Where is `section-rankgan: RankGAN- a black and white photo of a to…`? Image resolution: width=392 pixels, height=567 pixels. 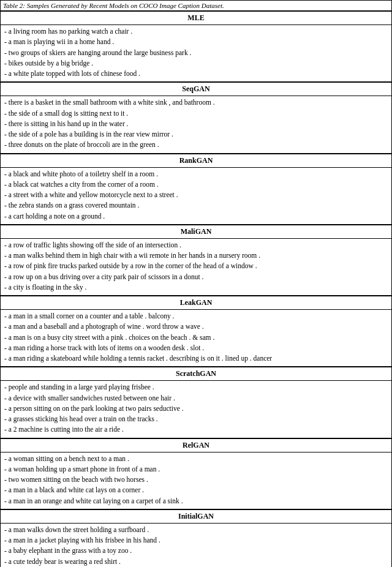 section-rankgan: RankGAN- a black and white photo of a to… is located at coordinates (196, 189).